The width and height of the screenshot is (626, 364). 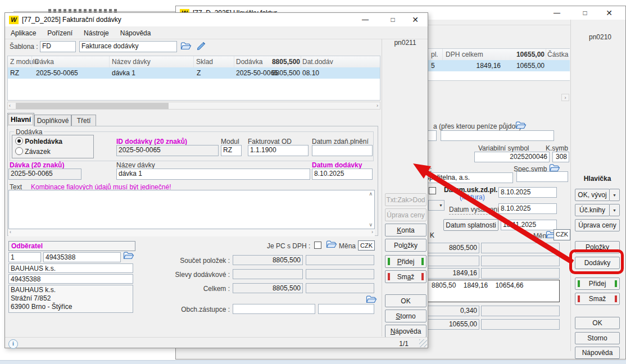 What do you see at coordinates (21, 120) in the screenshot?
I see `tab-hlavni: Hlavní` at bounding box center [21, 120].